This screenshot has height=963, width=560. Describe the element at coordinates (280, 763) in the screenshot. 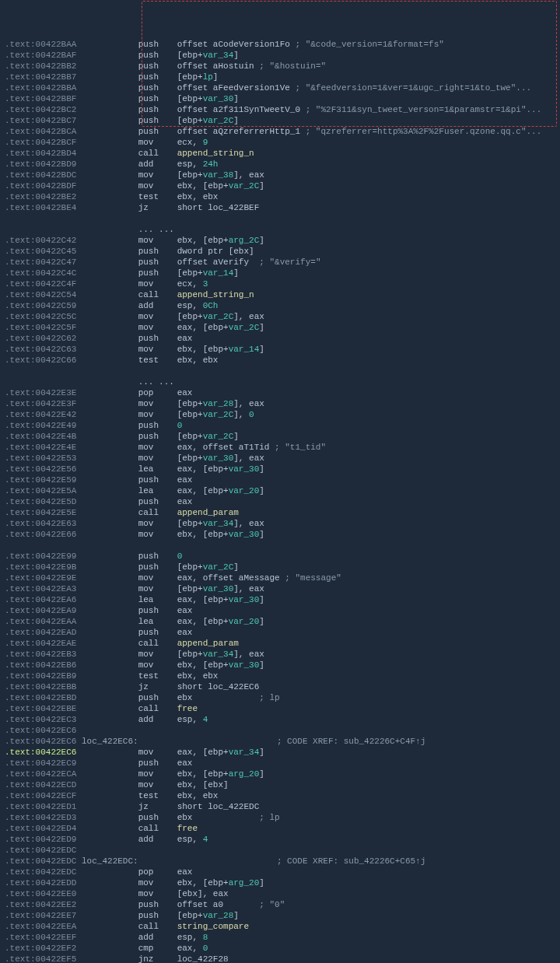

I see `asm-line: .text:00422EC9 push eax` at that location.